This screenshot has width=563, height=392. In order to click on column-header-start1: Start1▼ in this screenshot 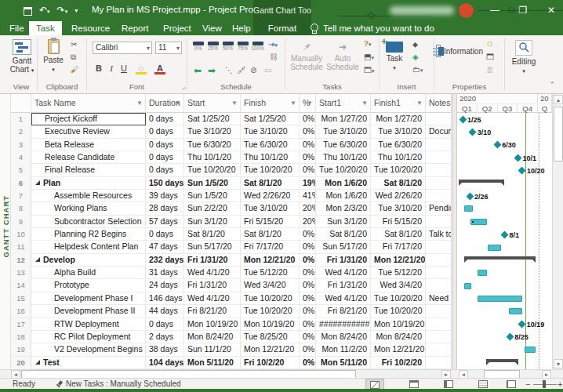, I will do `click(343, 103)`.